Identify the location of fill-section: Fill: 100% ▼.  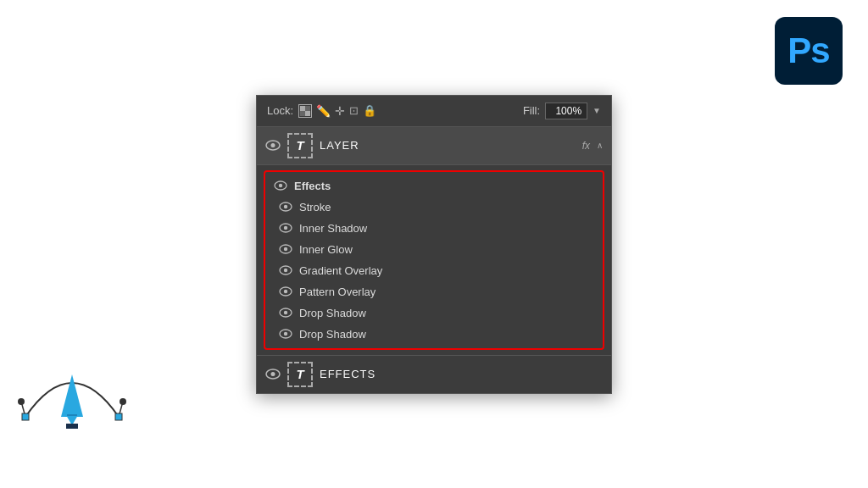
(562, 111).